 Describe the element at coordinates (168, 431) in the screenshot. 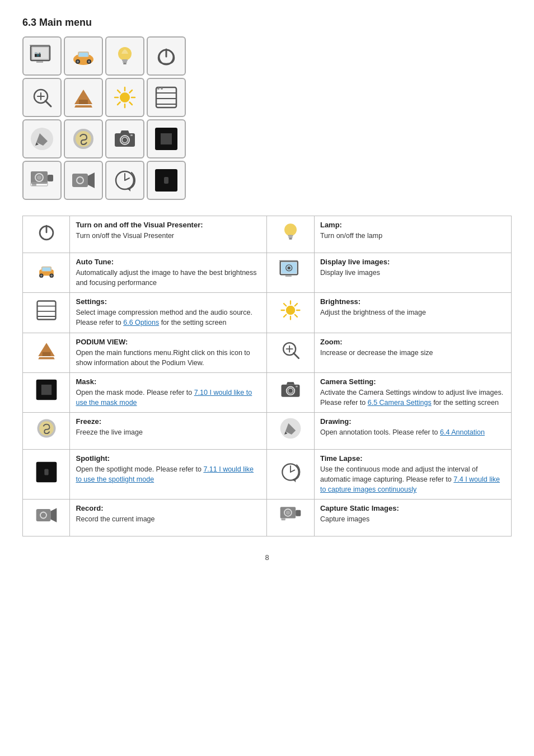

I see `freeze-desc: Freeze: Freeze the live image` at that location.